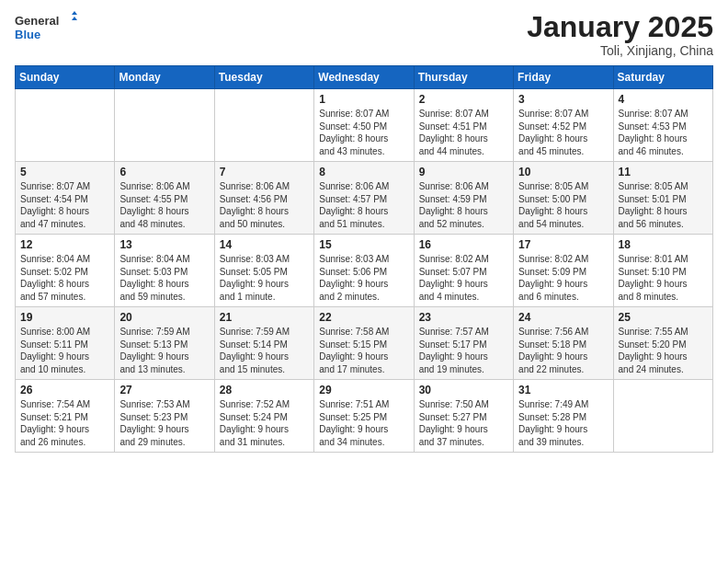 This screenshot has width=728, height=563. Describe the element at coordinates (463, 199) in the screenshot. I see `cell-1-4: 9Sunrise: 8:06 AM Sunset: 4:59 PM Daylig…` at that location.